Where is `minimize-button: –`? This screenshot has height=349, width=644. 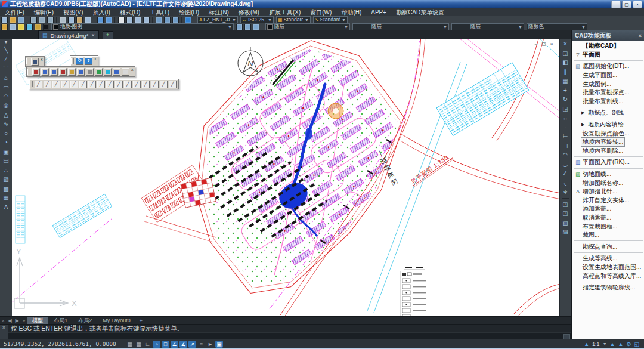 minimize-button: – is located at coordinates (616, 5).